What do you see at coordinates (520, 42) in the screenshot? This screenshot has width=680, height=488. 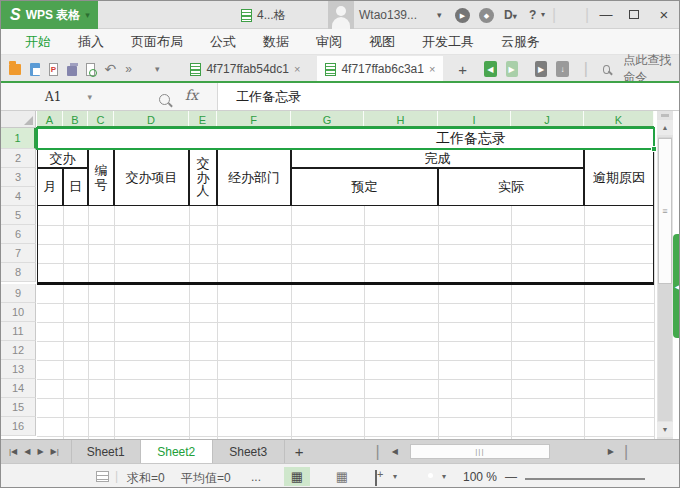 I see `tab-cloud: 云服务` at bounding box center [520, 42].